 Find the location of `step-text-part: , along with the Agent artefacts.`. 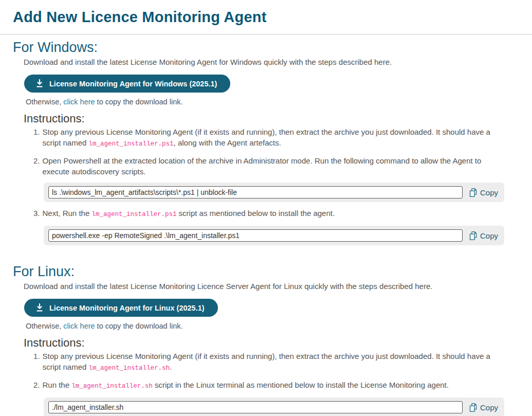

step-text-part: , along with the Agent artefacts. is located at coordinates (227, 143).